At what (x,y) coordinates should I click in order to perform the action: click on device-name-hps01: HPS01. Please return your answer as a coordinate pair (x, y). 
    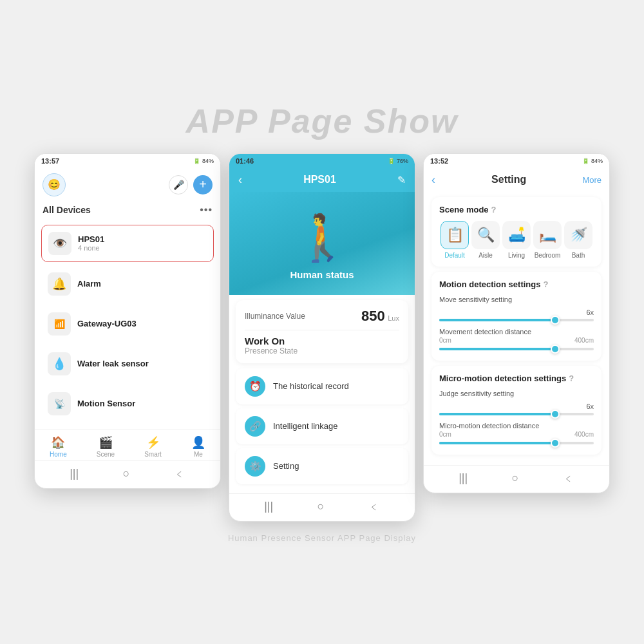
    Looking at the image, I should click on (91, 240).